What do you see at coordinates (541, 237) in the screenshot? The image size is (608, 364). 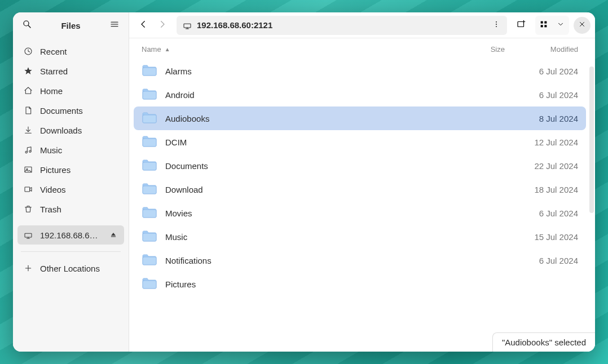 I see `file-modified: 15 Jul 2024` at bounding box center [541, 237].